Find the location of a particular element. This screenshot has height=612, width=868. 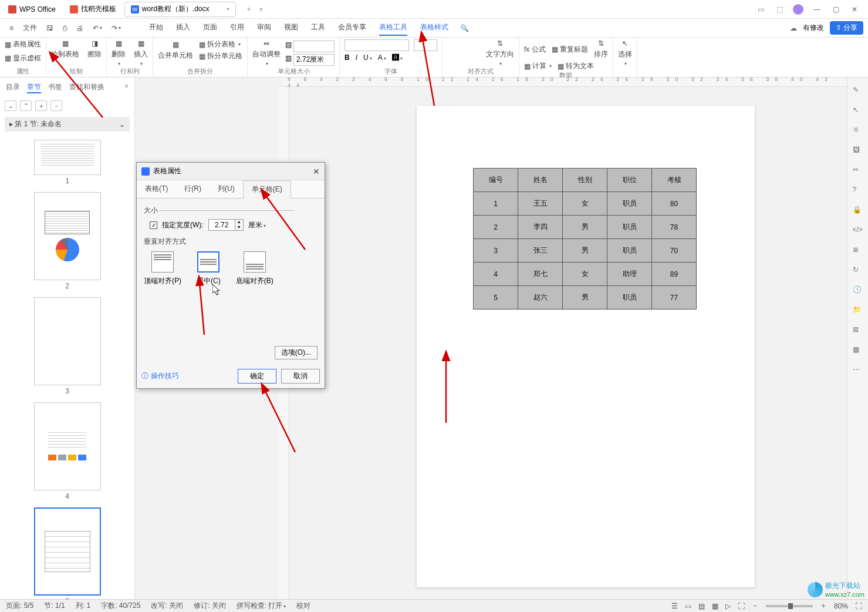

highlight-button: 🅰 is located at coordinates (397, 58).